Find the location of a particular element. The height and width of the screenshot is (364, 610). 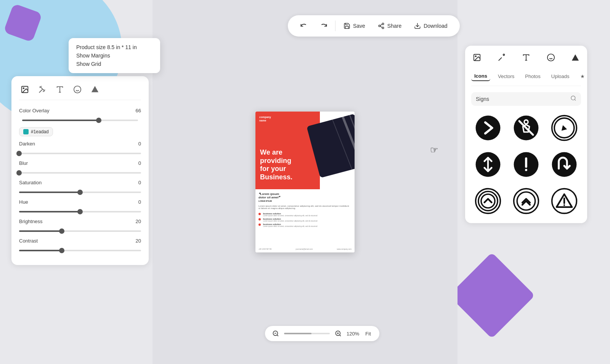

zoom-out-button is located at coordinates (276, 334).